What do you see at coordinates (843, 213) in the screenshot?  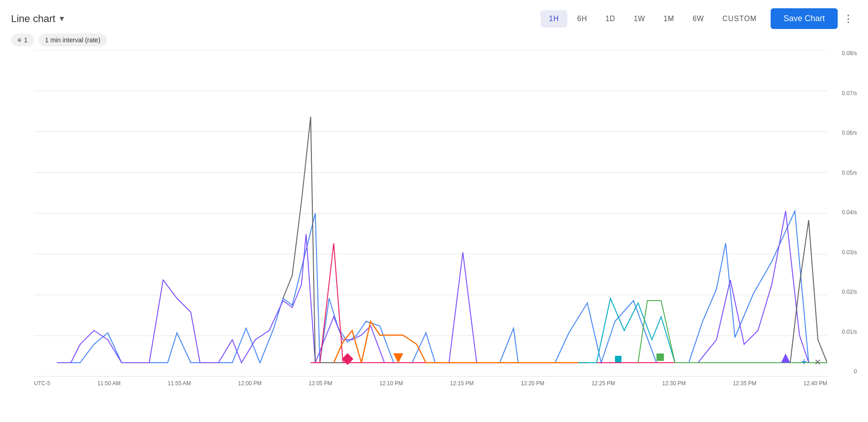 I see `y-axis: 0.08/s 0.07/s 0.06/s 0.05/s 0.04/s 0.03/…` at bounding box center [843, 213].